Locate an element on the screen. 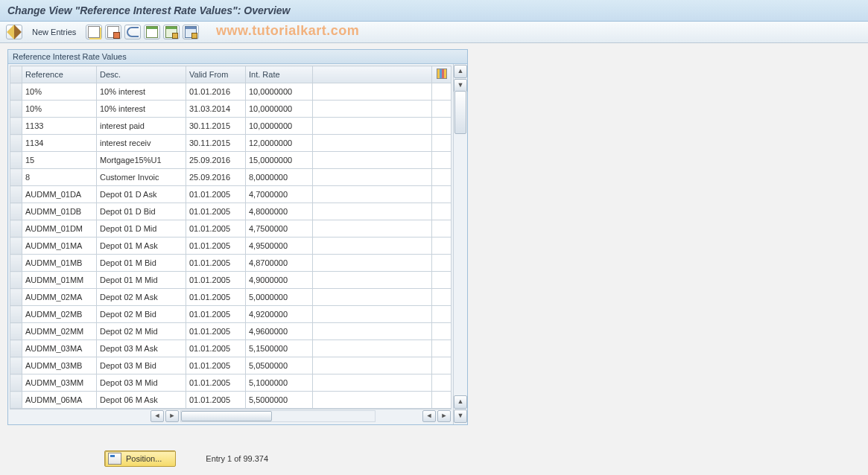 This screenshot has height=475, width=868. deselect-all-button is located at coordinates (191, 32).